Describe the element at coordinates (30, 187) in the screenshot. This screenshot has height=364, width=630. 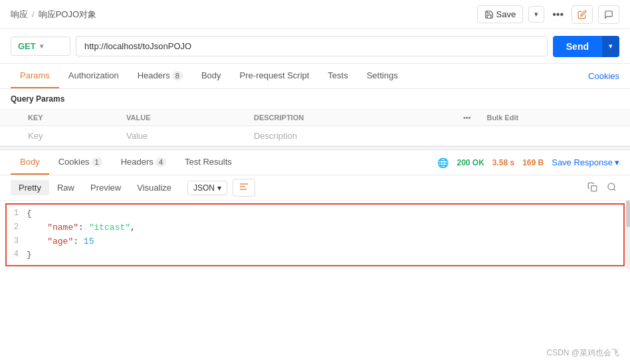
I see `pretty-tab-pretty: Pretty` at that location.